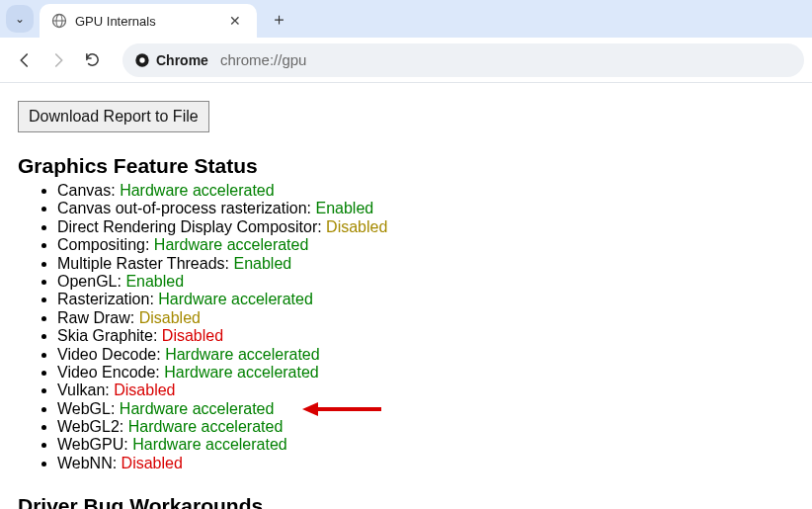 This screenshot has width=812, height=509. Describe the element at coordinates (235, 21) in the screenshot. I see `close-icon: ✕` at that location.